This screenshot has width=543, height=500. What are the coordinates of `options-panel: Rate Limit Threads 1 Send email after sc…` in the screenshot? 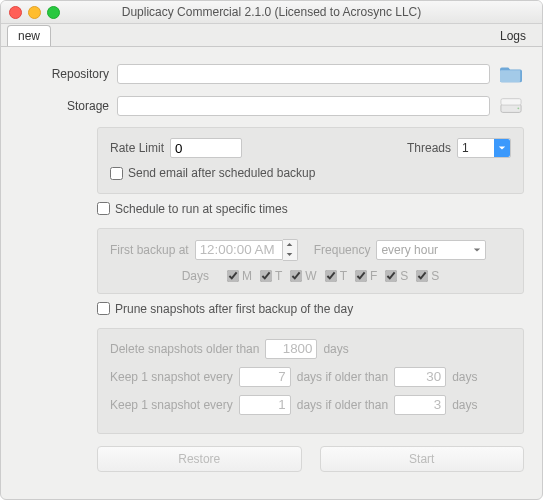 It's located at (310, 160).